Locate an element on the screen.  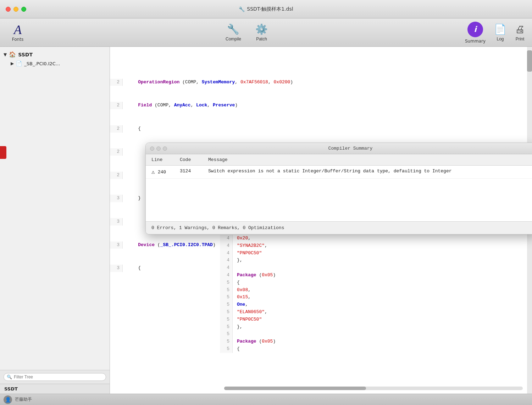
col-header-message: Message is located at coordinates (369, 160).